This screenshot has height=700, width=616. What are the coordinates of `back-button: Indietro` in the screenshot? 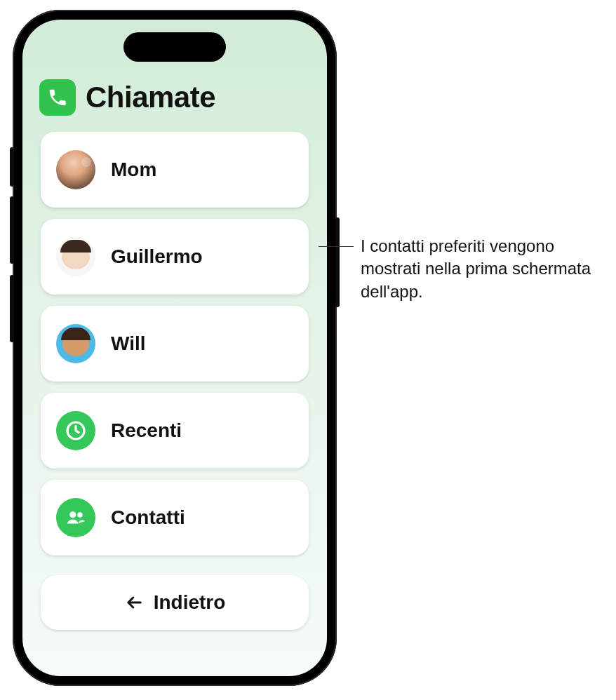 It's located at (175, 603).